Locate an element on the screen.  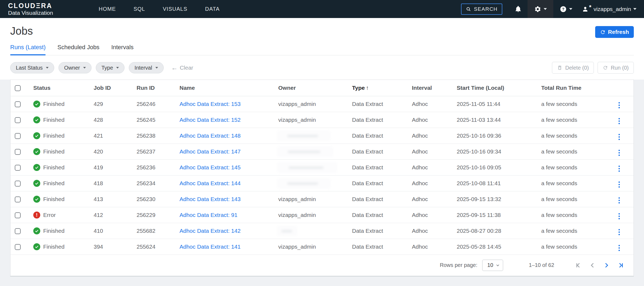
refresh-icon is located at coordinates (603, 32).